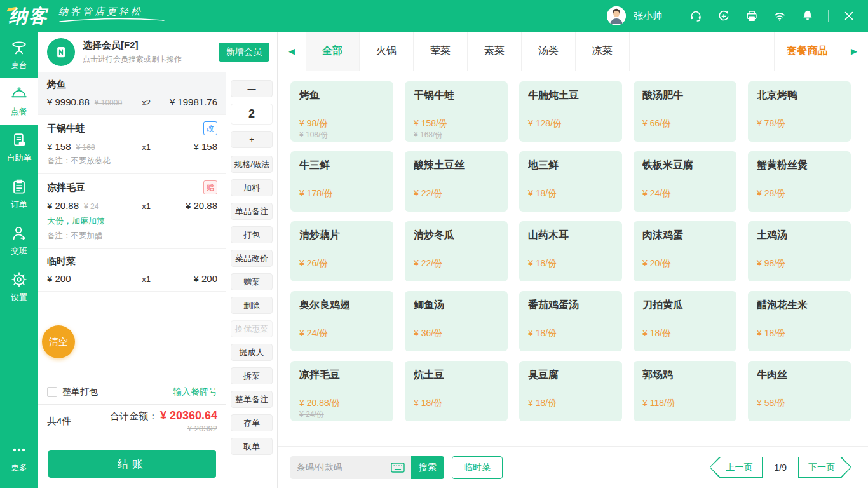 The width and height of the screenshot is (868, 488). What do you see at coordinates (441, 51) in the screenshot?
I see `tab-category: 荤菜` at bounding box center [441, 51].